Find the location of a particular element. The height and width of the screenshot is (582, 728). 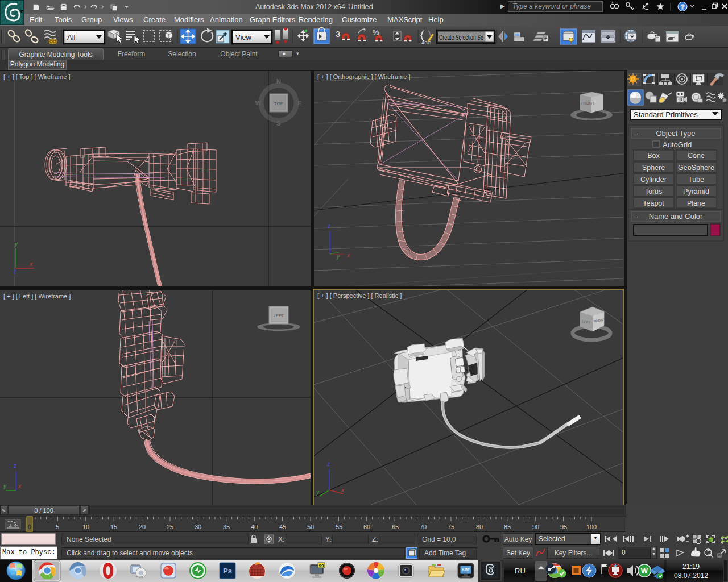

svg-text: 95 is located at coordinates (564, 527).